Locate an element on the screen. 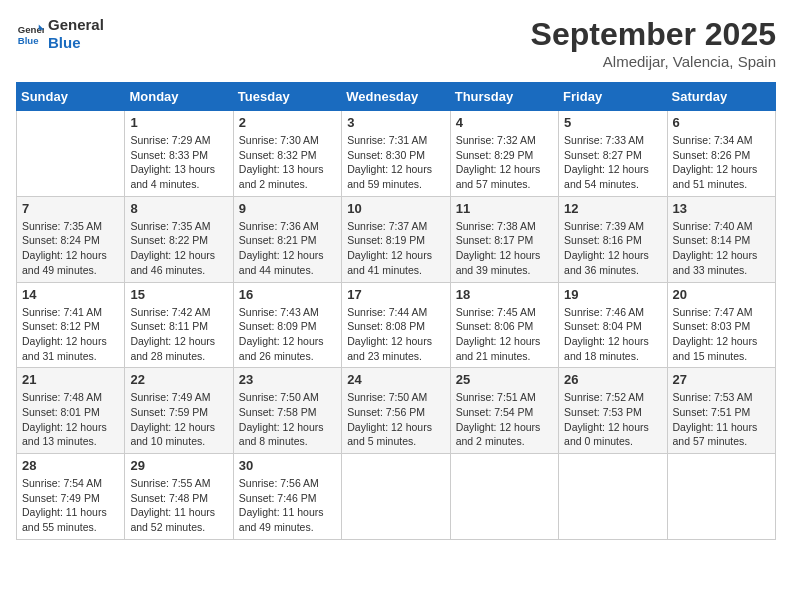 This screenshot has width=792, height=612. day-number: 19 is located at coordinates (612, 294).